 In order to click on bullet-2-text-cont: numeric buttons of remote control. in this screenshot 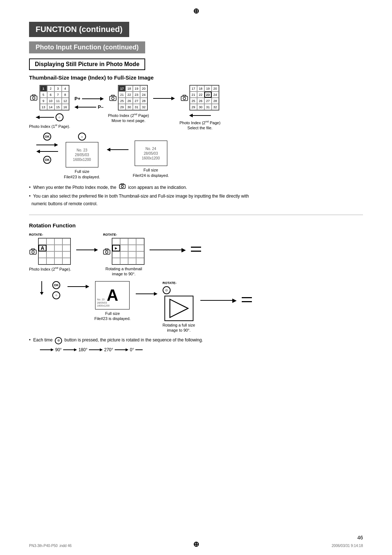, I will do `click(65, 204)`.